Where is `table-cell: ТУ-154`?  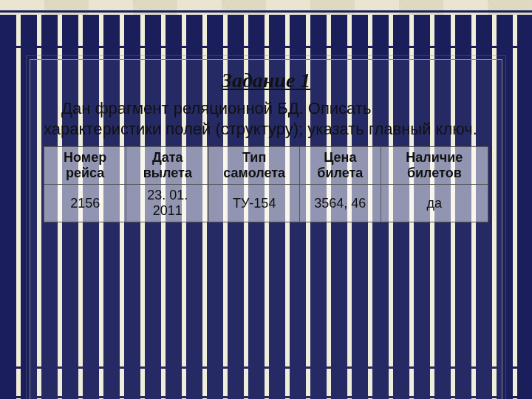
table-cell: ТУ-154 is located at coordinates (254, 204).